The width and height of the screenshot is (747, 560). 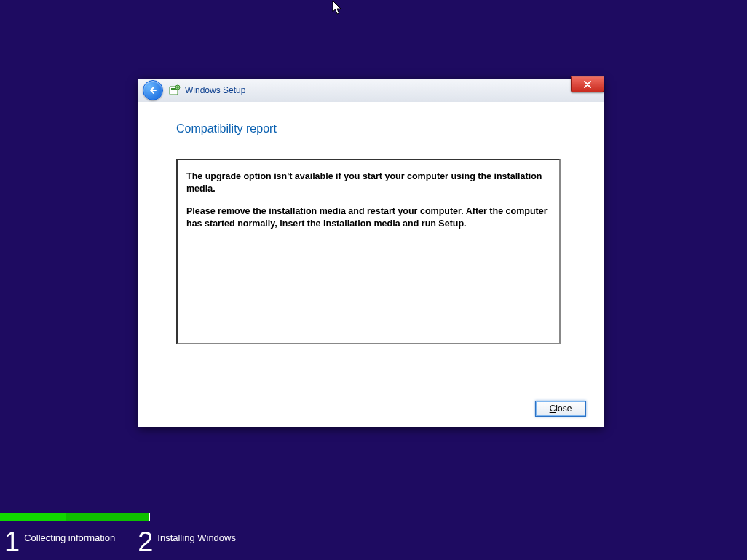 What do you see at coordinates (564, 409) in the screenshot?
I see `close-button-label-rest: lose` at bounding box center [564, 409].